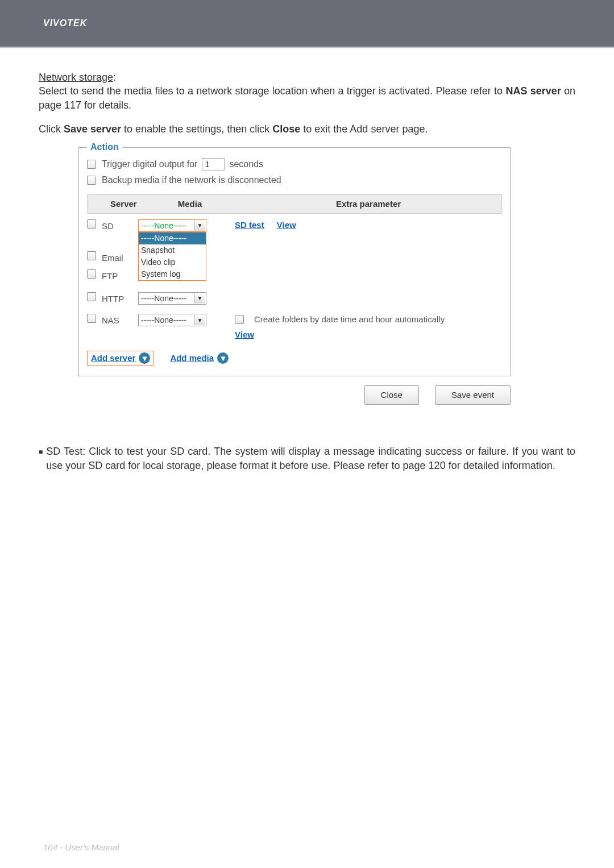  What do you see at coordinates (120, 226) in the screenshot?
I see `sd-label: SD` at bounding box center [120, 226].